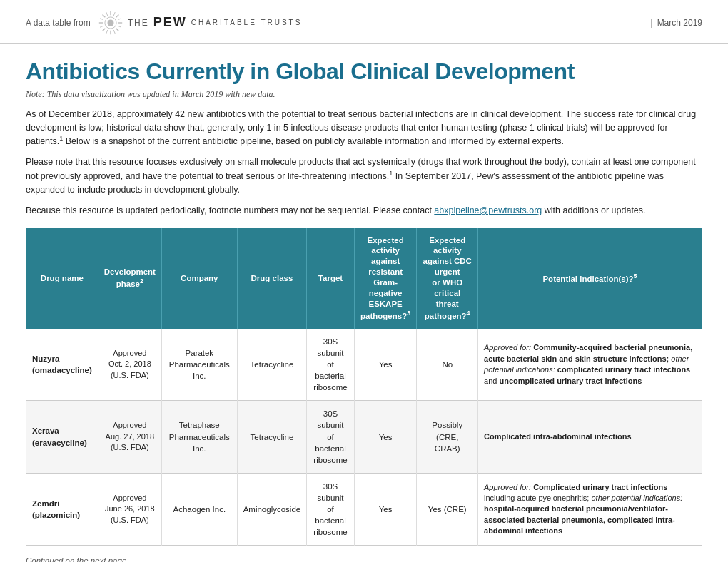 This screenshot has width=728, height=562. I want to click on body-paragraph-2: Please note that this resource focuses e…, so click(364, 175).